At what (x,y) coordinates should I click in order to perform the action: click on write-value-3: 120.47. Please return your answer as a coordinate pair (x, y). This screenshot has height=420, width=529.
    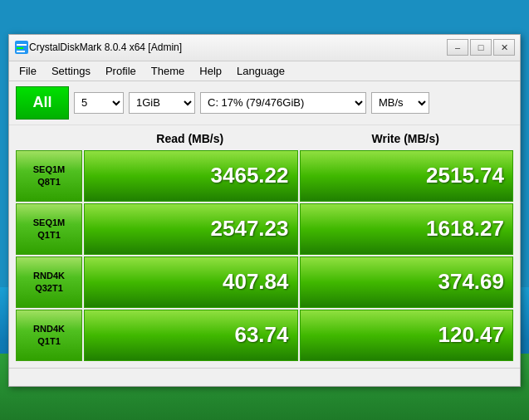
    Looking at the image, I should click on (471, 335).